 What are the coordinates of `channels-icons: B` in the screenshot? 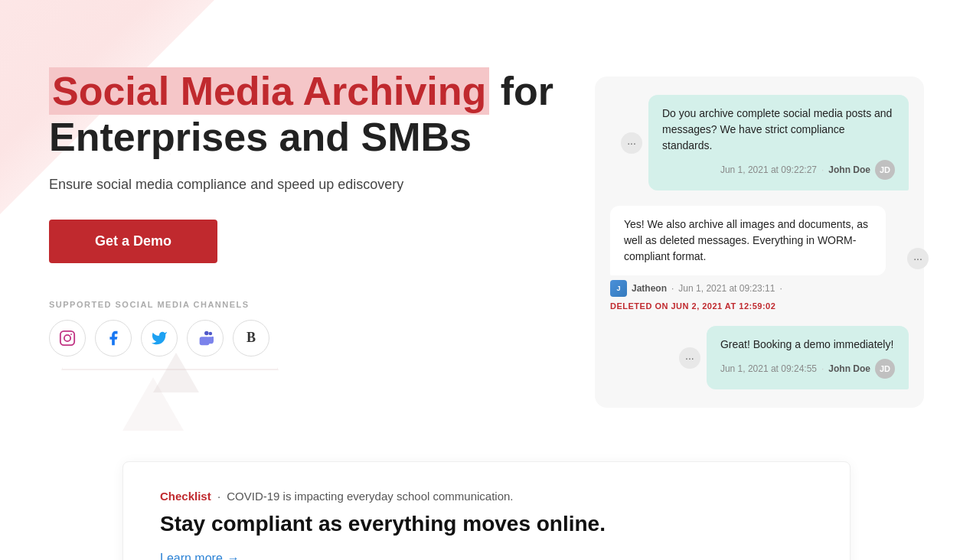 It's located at (306, 338).